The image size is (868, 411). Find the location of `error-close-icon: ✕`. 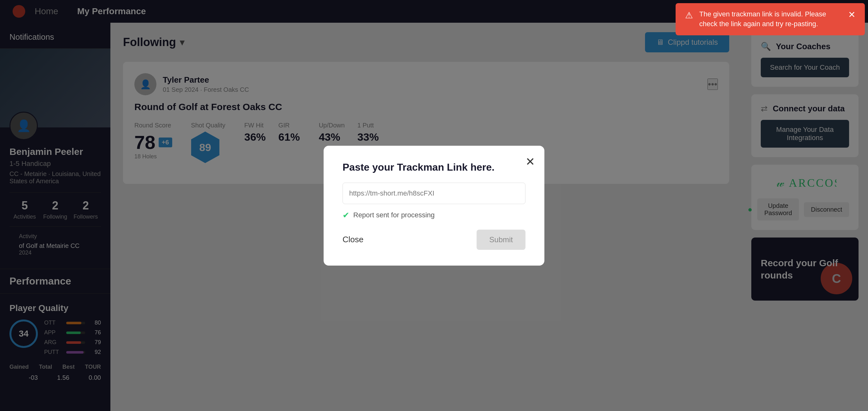

error-close-icon: ✕ is located at coordinates (852, 15).